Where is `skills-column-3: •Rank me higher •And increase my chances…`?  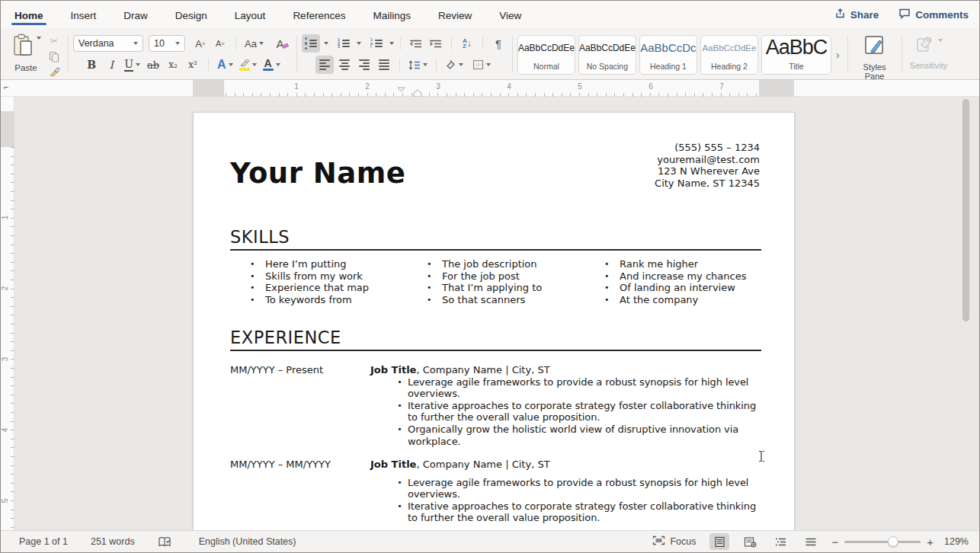
skills-column-3: •Rank me higher •And increase my chances… is located at coordinates (675, 282).